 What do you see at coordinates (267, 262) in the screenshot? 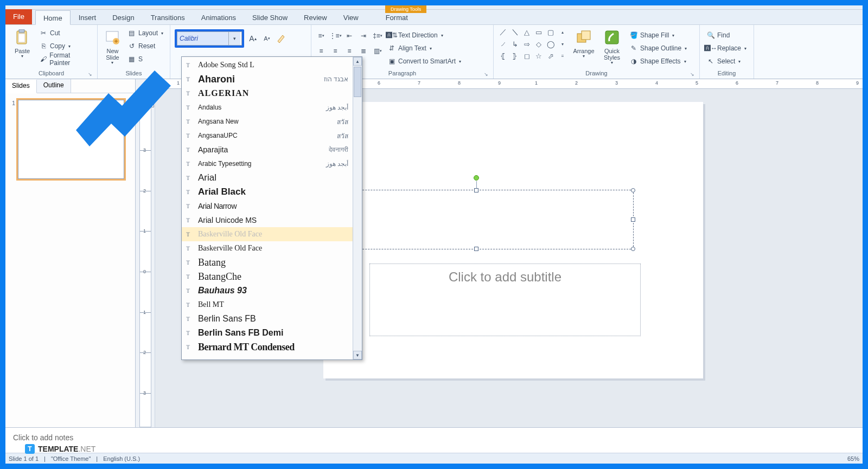
I see `font-option: 𝕋Batang` at bounding box center [267, 262].